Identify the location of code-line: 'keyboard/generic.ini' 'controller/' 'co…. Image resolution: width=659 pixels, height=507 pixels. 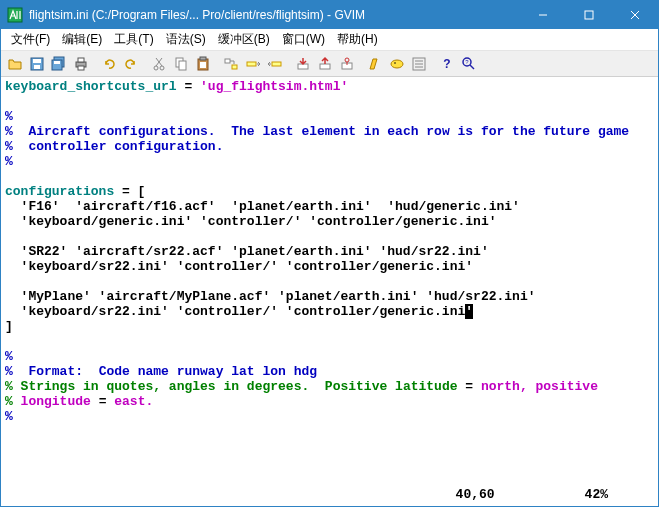
(250, 222).